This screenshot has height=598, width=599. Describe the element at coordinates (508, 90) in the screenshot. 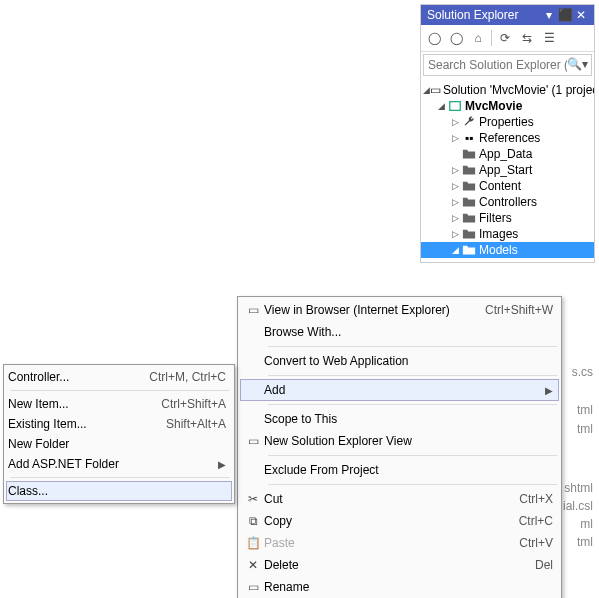

I see `solution-node: ◢ ▭ Solution 'MvcMovie' (1 project)` at that location.